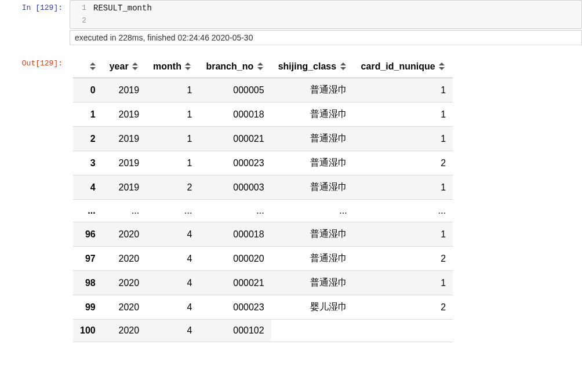 The image size is (582, 392). I want to click on row-index: 100, so click(88, 331).